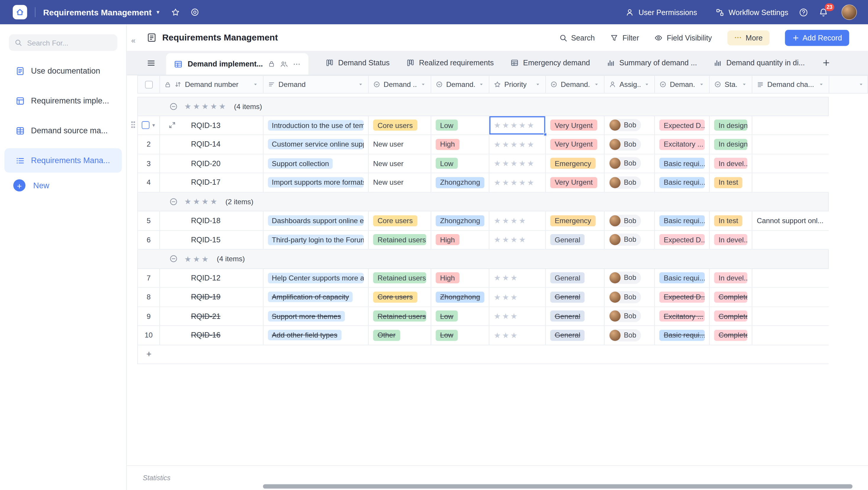 This screenshot has height=490, width=868. I want to click on workflow-settings-button: Workflow Settings, so click(752, 12).